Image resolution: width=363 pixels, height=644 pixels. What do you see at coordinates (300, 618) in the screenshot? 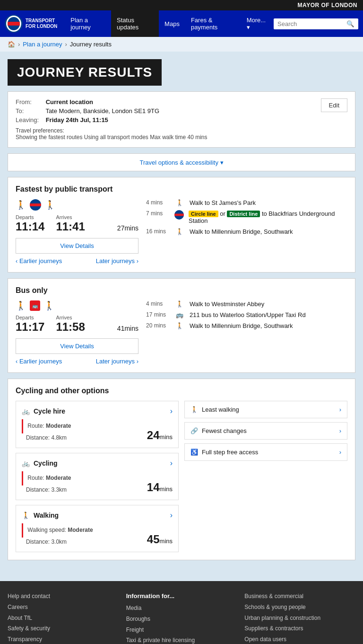
I see `footer-col3: Business & commercial Schools & young pe…` at bounding box center [300, 618].